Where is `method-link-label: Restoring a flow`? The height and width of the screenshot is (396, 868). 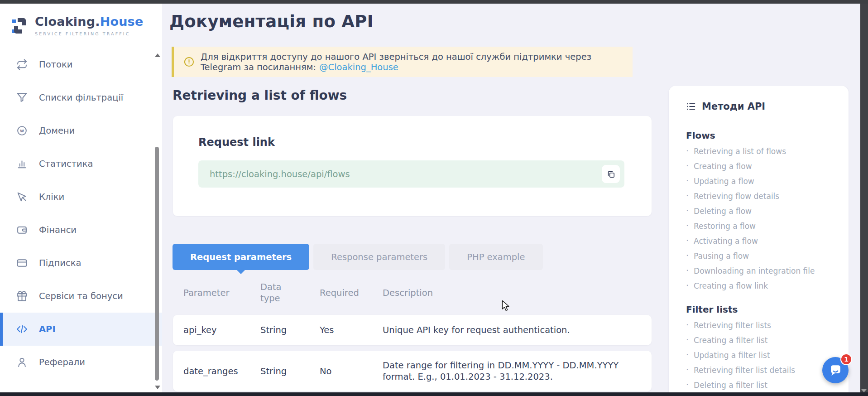
method-link-label: Restoring a flow is located at coordinates (724, 226).